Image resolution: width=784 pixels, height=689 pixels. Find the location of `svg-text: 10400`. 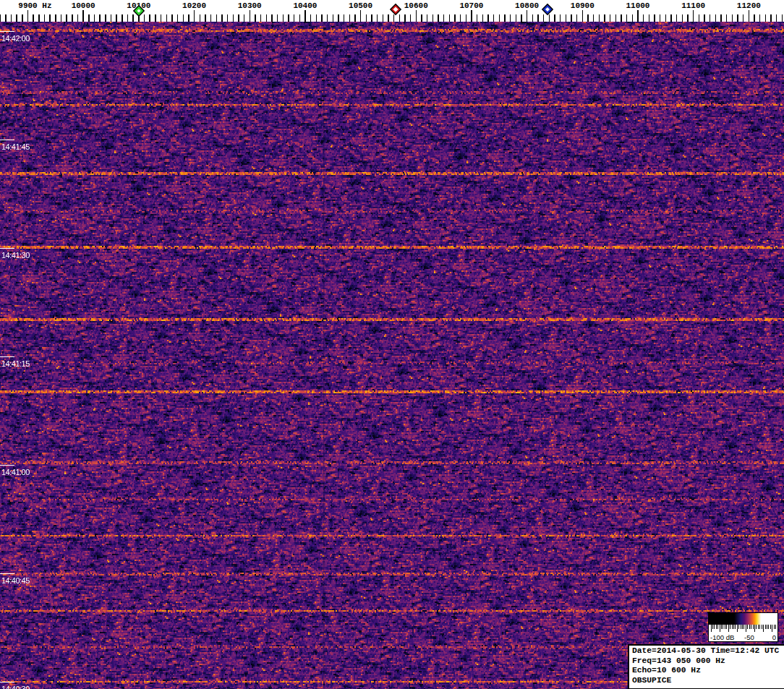

svg-text: 10400 is located at coordinates (305, 6).